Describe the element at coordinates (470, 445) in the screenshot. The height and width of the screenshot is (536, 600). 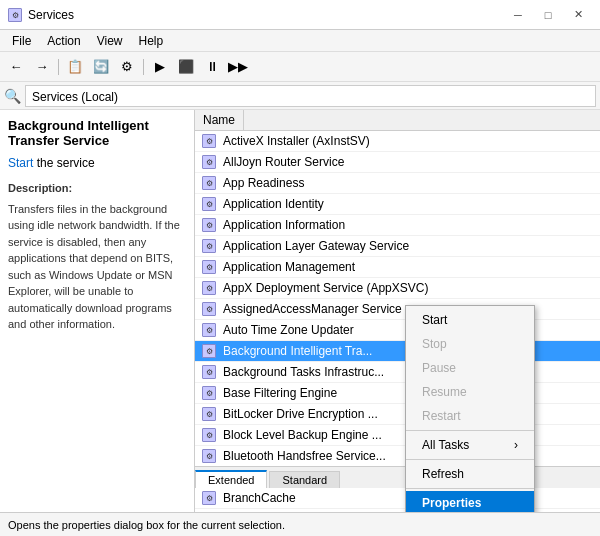
I see `ctx-all-tasks: All Tasks ›` at that location.